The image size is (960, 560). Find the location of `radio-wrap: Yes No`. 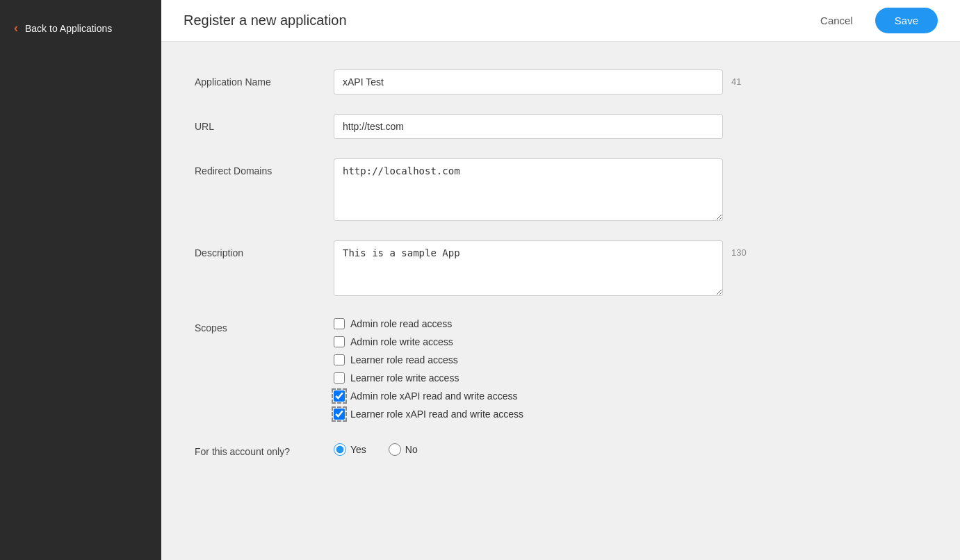

radio-wrap: Yes No is located at coordinates (375, 447).